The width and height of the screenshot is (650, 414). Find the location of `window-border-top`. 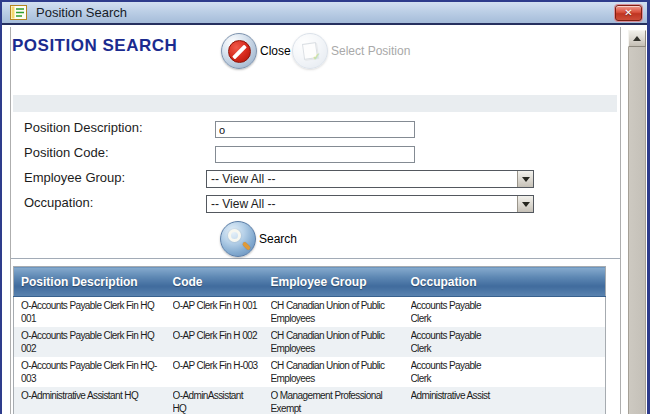

window-border-top is located at coordinates (325, 1).